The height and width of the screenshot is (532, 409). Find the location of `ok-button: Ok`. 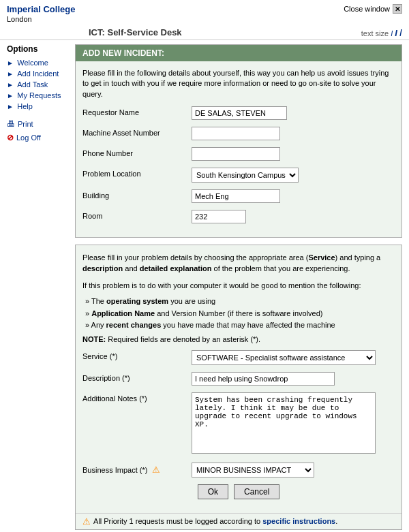

ok-button: Ok is located at coordinates (213, 492).